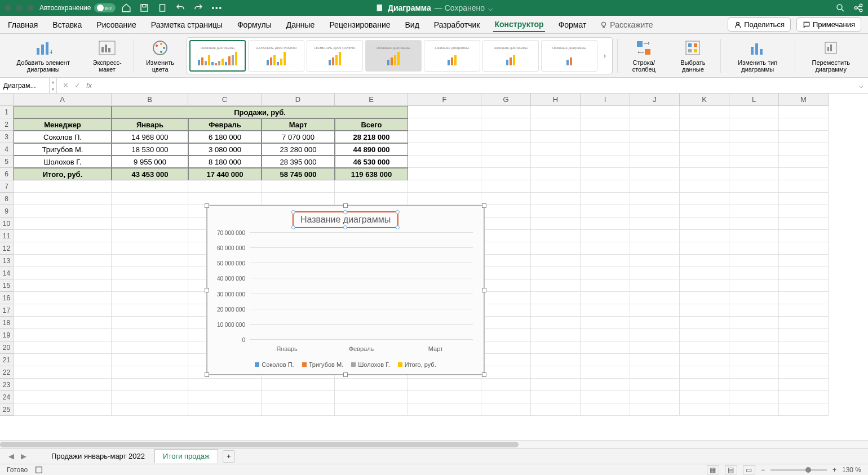  I want to click on cell-L8, so click(754, 199).